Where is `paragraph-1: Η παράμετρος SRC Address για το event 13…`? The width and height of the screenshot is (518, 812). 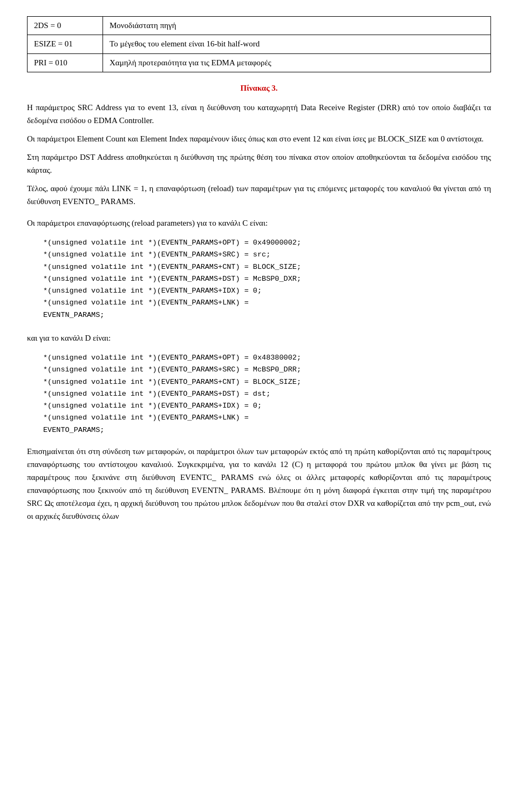
paragraph-1: Η παράμετρος SRC Address για το event 13… is located at coordinates (259, 114).